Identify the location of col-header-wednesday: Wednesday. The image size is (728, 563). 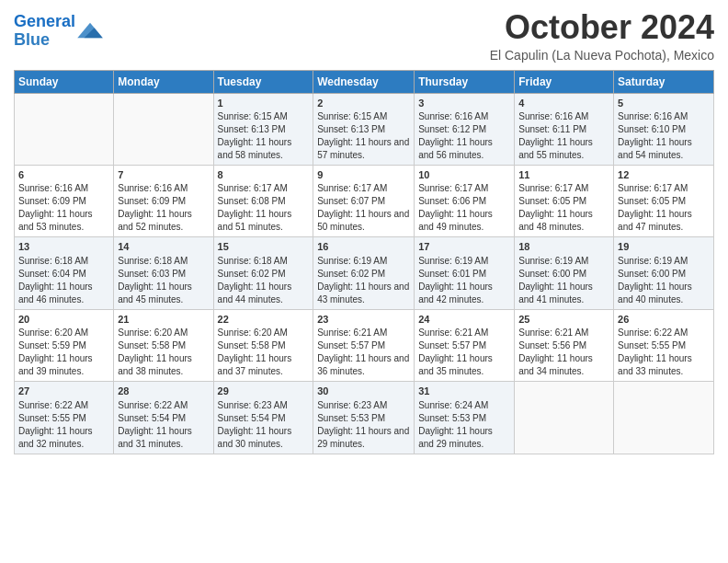
(364, 81).